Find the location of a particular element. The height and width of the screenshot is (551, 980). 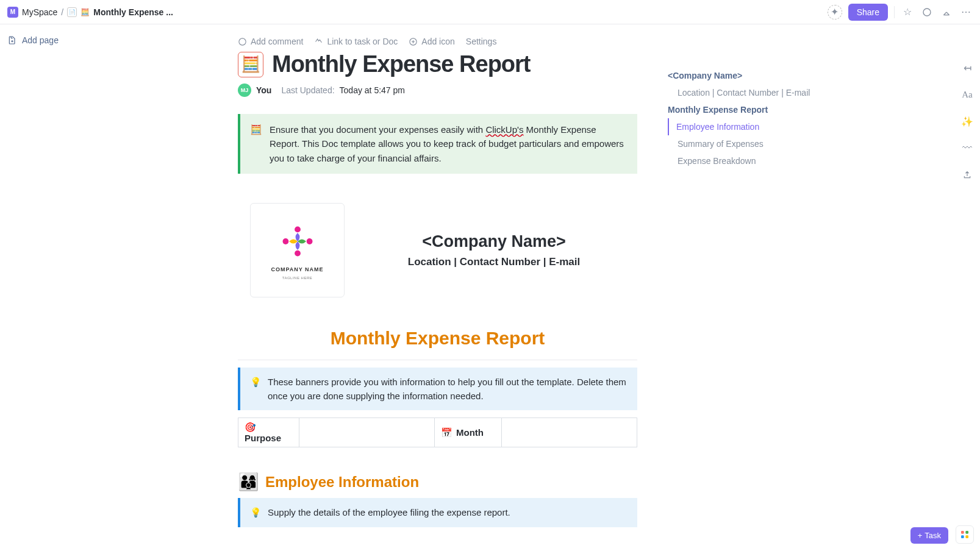

share-button: Share is located at coordinates (868, 12).